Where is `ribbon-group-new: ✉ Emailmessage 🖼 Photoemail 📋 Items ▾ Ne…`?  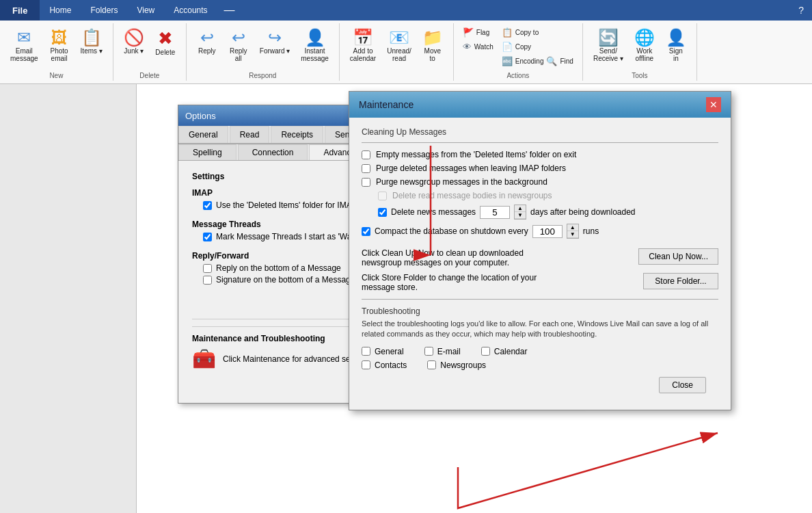 ribbon-group-new: ✉ Emailmessage 🖼 Photoemail 📋 Items ▾ Ne… is located at coordinates (57, 52).